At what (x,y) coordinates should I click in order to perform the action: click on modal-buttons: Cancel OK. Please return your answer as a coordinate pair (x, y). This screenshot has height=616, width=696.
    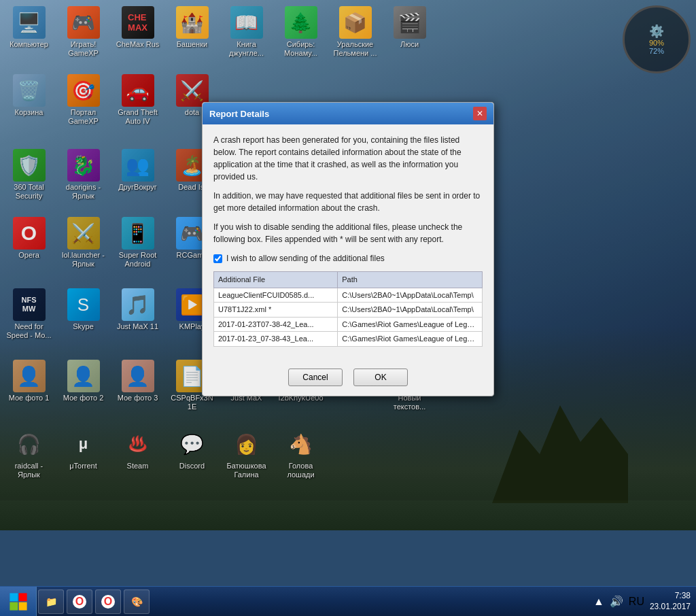
    Looking at the image, I should click on (348, 379).